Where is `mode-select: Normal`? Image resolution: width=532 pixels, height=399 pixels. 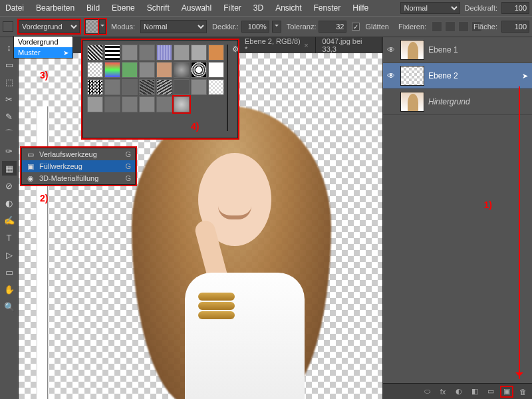
mode-select: Normal is located at coordinates (174, 27).